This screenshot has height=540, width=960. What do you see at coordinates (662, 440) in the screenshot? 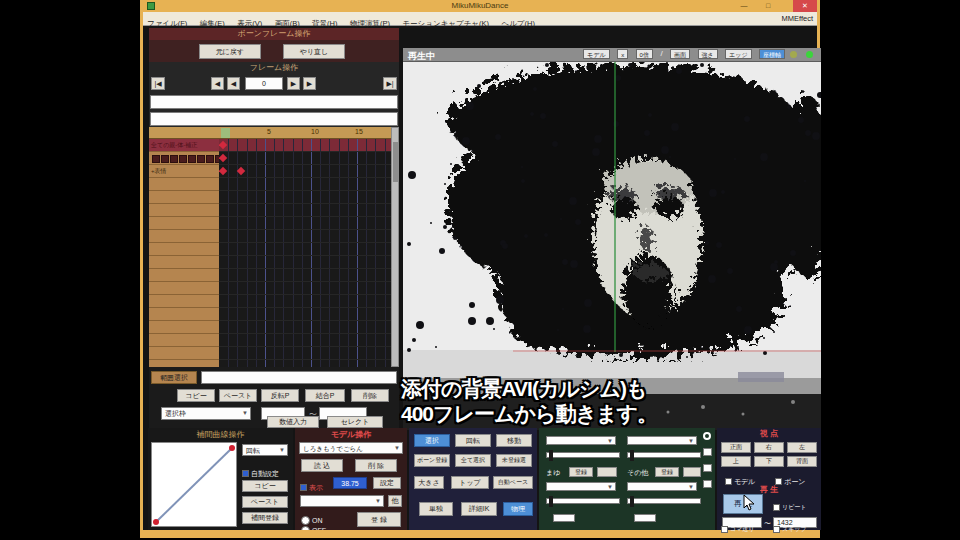
I see `eye-morph-combo: ▼` at bounding box center [662, 440].